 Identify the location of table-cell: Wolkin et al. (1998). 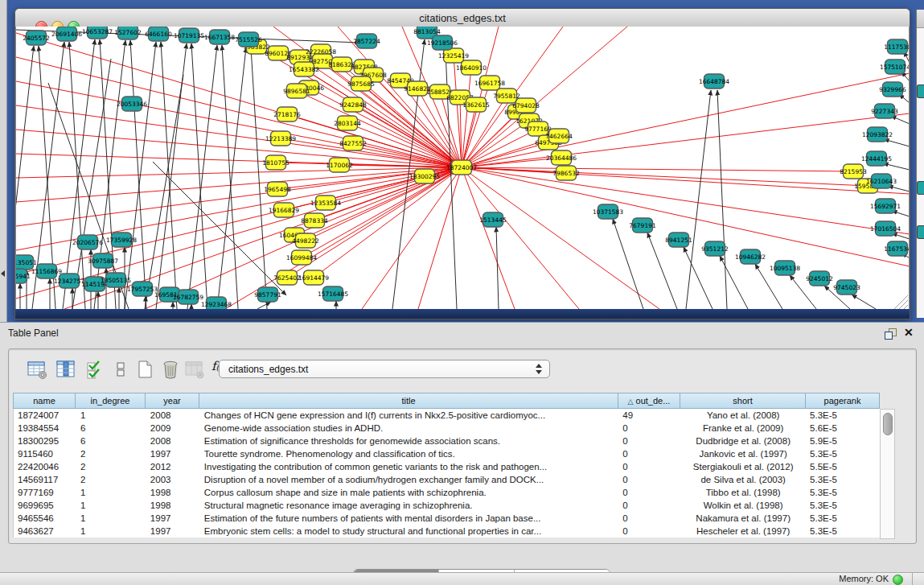
(743, 505).